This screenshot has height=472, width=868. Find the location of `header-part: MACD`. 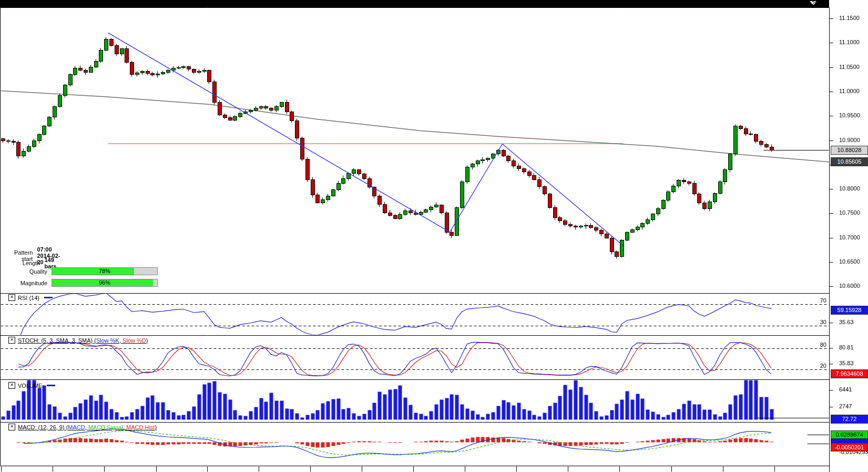

header-part: MACD is located at coordinates (76, 427).